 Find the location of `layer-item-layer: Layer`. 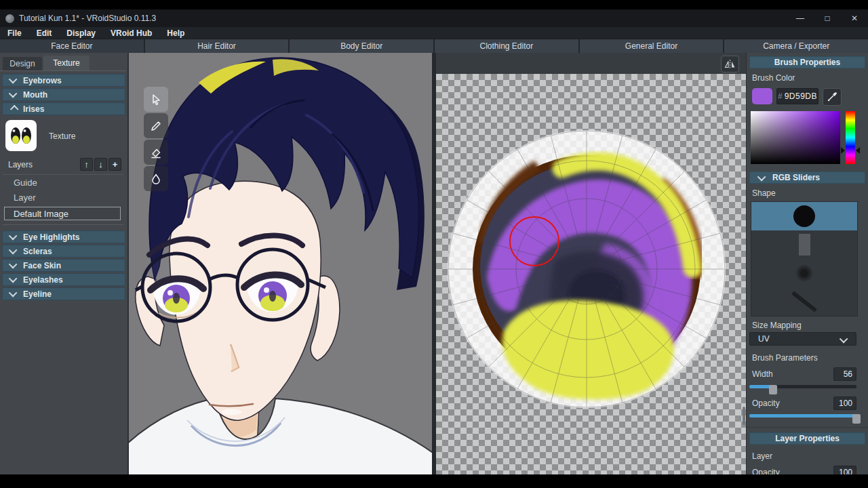

layer-item-layer: Layer is located at coordinates (24, 198).